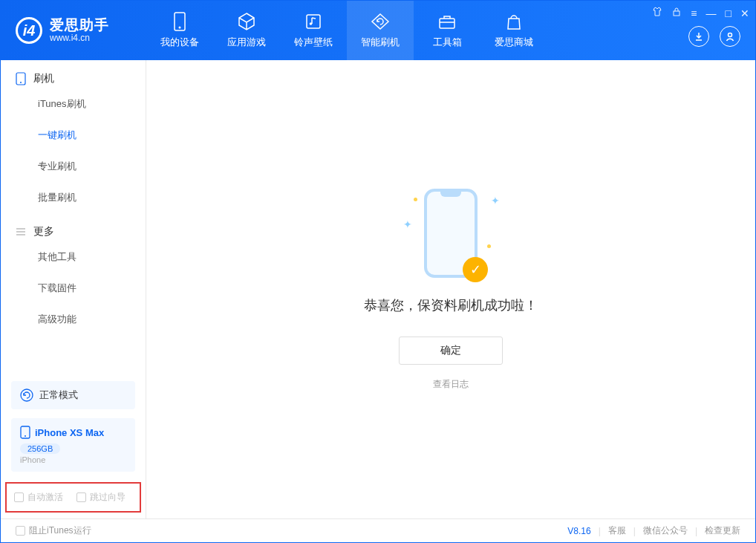  What do you see at coordinates (60, 530) in the screenshot?
I see `block-itunes-label: 阻止iTunes运行` at bounding box center [60, 530].